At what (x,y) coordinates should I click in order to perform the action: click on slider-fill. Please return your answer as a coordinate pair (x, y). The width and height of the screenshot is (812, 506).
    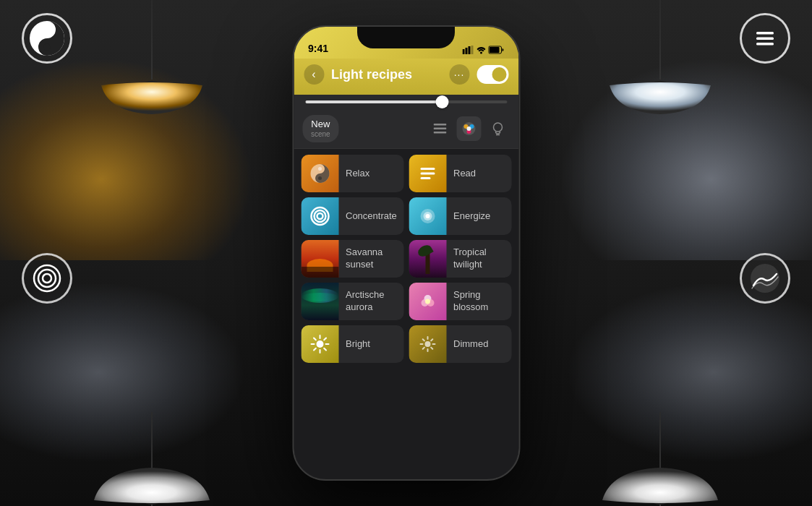
    Looking at the image, I should click on (374, 102).